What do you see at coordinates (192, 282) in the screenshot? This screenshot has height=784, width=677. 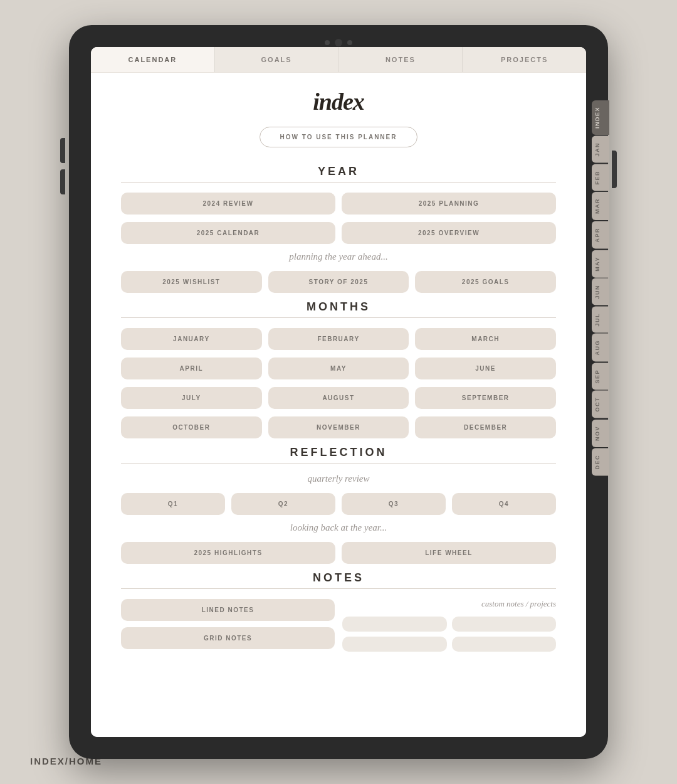 I see `btn-2025-wishlist: 2025 WISHLIST` at bounding box center [192, 282].